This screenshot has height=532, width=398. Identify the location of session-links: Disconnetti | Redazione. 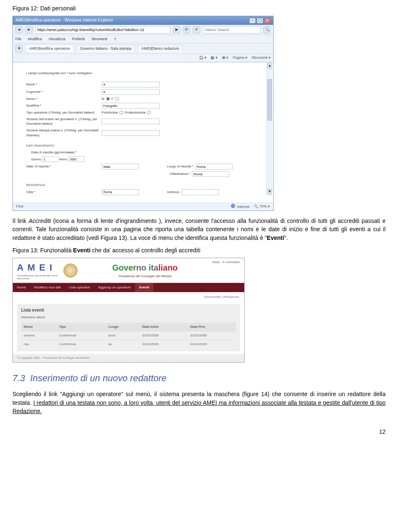
(129, 297).